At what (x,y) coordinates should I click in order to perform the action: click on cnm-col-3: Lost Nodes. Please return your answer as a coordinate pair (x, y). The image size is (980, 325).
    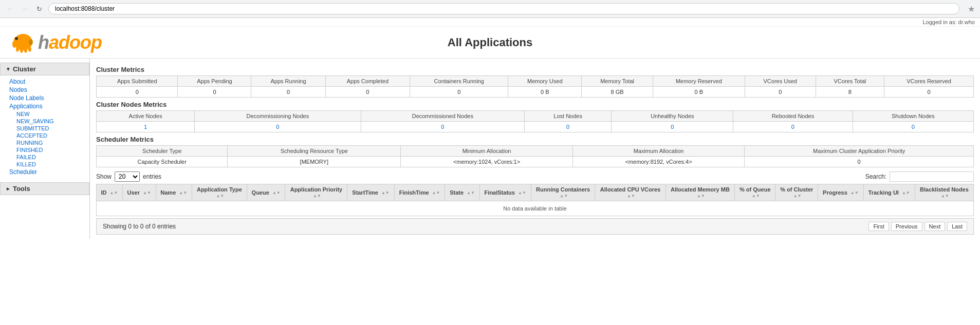
    Looking at the image, I should click on (568, 116).